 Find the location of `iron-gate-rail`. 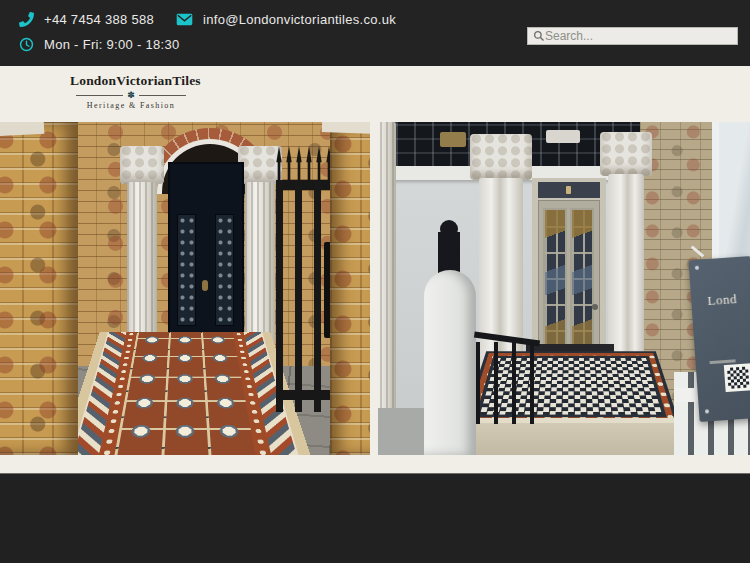

iron-gate-rail is located at coordinates (303, 395).